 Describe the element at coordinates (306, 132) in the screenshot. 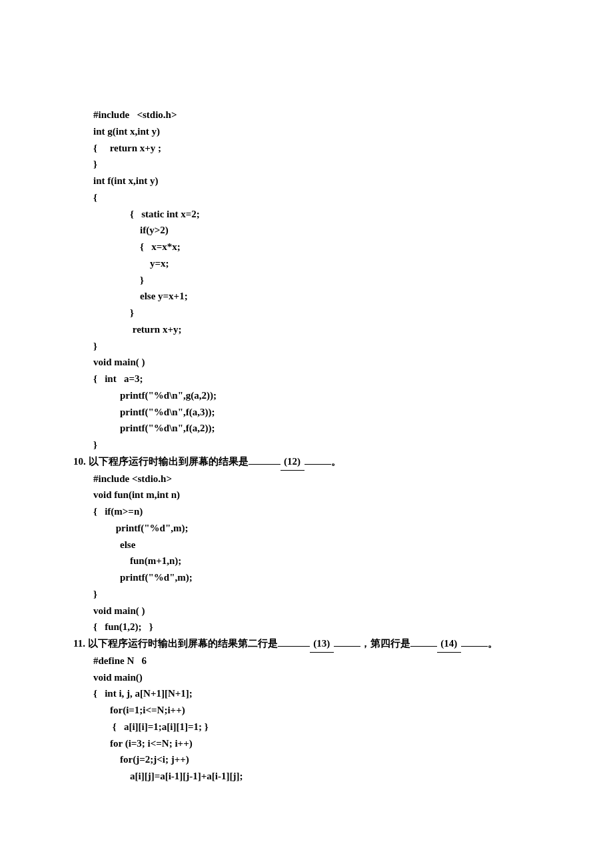

I see `code-line: int g(int x,int y)` at that location.